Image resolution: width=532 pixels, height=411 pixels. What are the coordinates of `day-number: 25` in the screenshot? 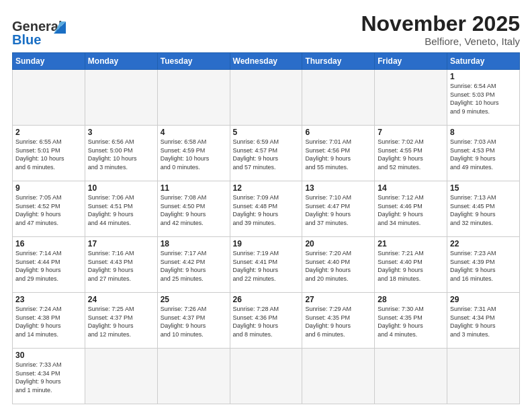 It's located at (193, 300).